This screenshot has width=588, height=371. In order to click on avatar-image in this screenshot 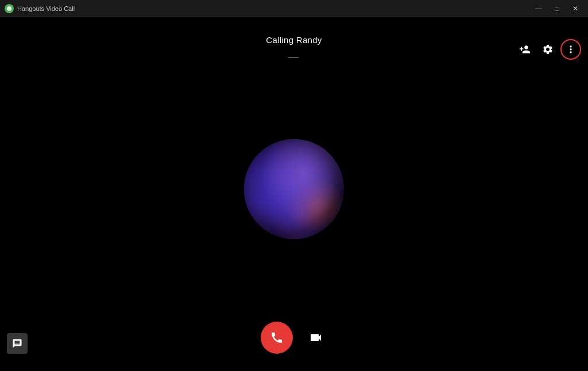, I will do `click(294, 190)`.